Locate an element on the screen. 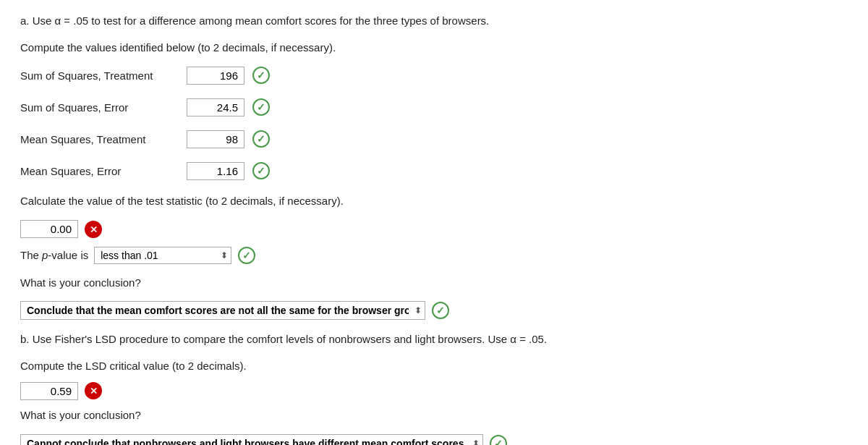 This screenshot has height=445, width=868. test-stat-instruction: Calculate the value of the test statisti… is located at coordinates (434, 201).